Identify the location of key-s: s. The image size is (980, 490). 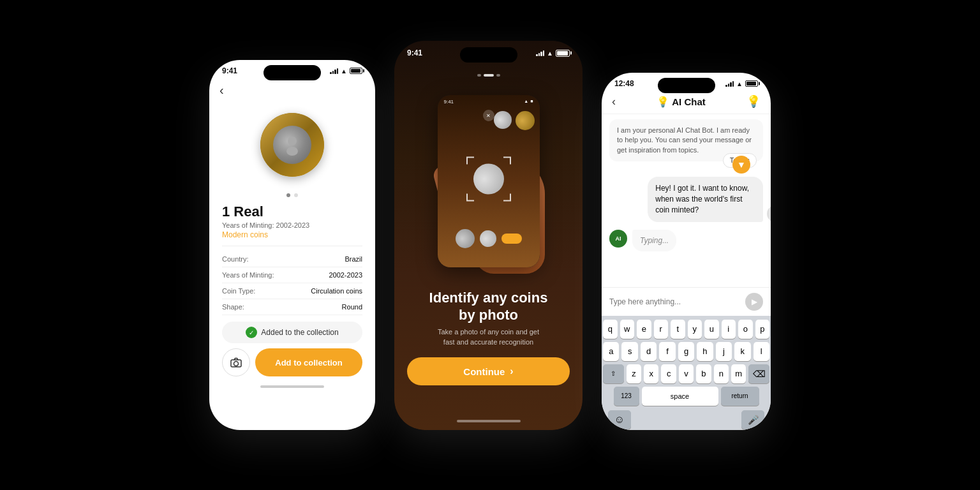
(629, 352).